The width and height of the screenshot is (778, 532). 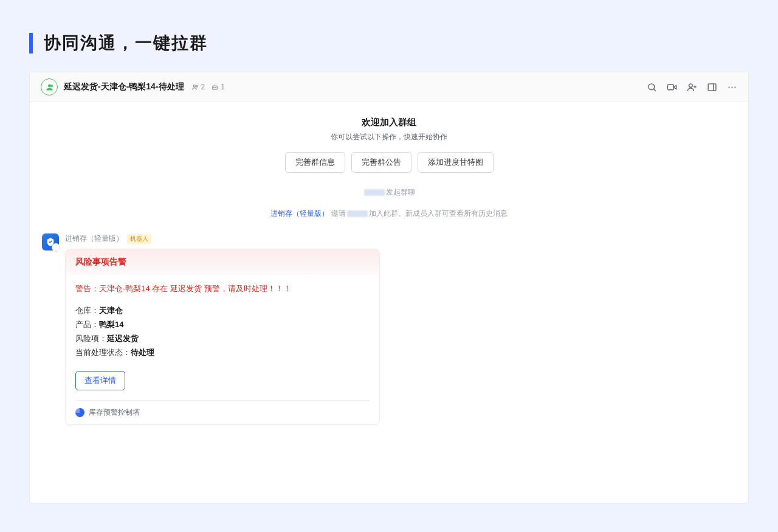 I want to click on search-icon, so click(x=652, y=88).